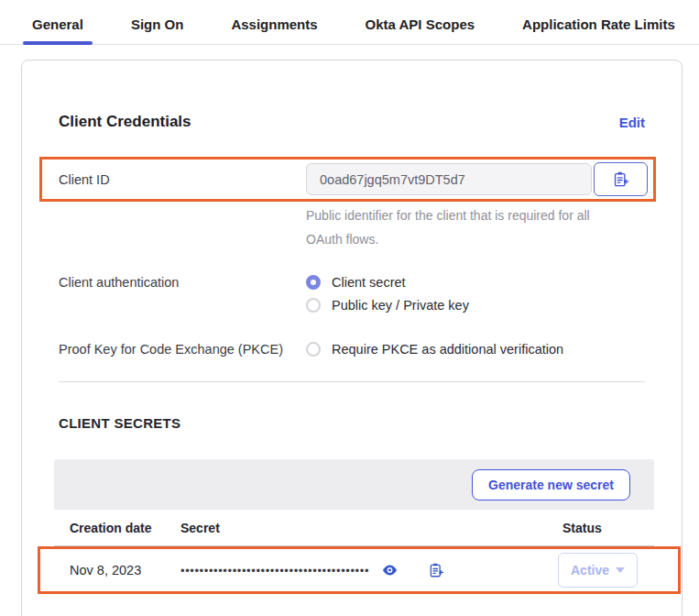 The image size is (699, 616). What do you see at coordinates (621, 180) in the screenshot?
I see `copy-client-id-button` at bounding box center [621, 180].